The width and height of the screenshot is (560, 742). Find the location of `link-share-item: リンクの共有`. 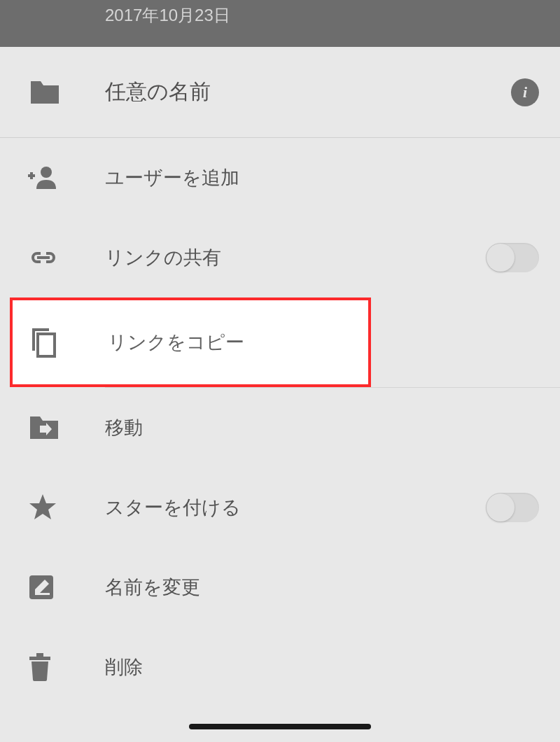

link-share-item: リンクの共有 is located at coordinates (280, 258).